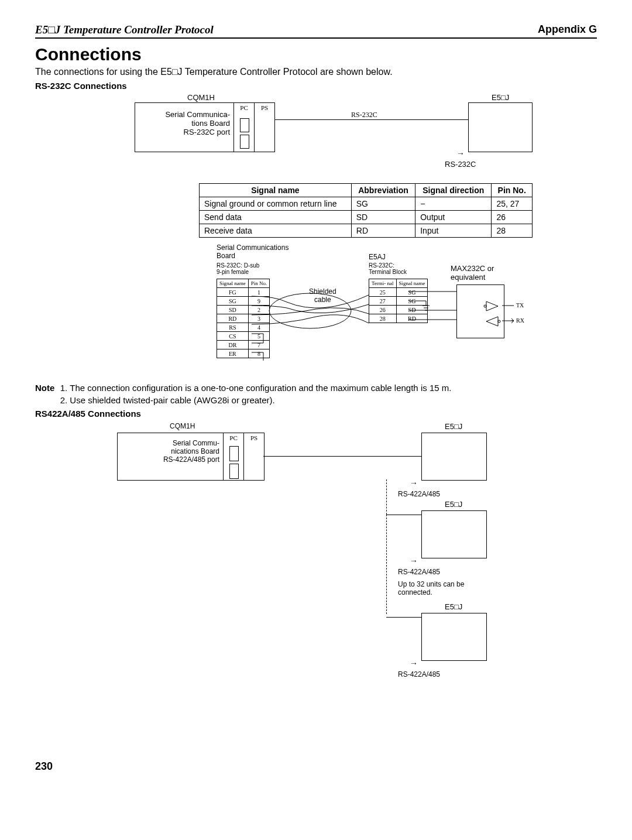 The image size is (632, 840). I want to click on note-list: The connection configuration is a one-to…, so click(255, 395).